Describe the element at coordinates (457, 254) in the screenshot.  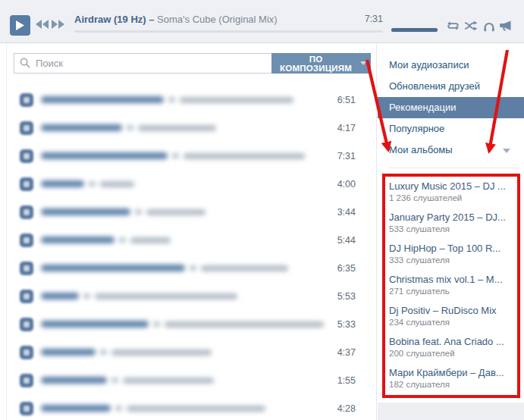
I see `album-list-item: DJ HipHop – Top 100 R... 333 слушателя` at that location.